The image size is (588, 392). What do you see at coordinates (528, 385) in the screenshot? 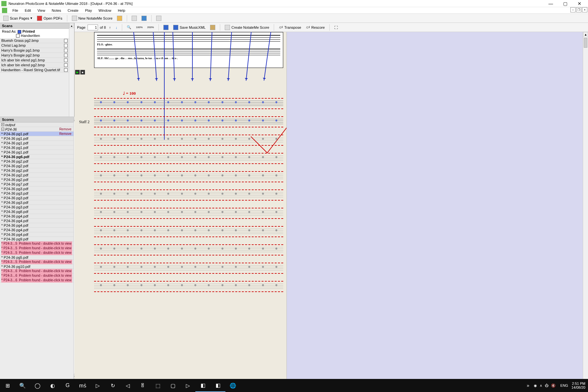
I see `tray-overflow-icon: »` at bounding box center [528, 385].